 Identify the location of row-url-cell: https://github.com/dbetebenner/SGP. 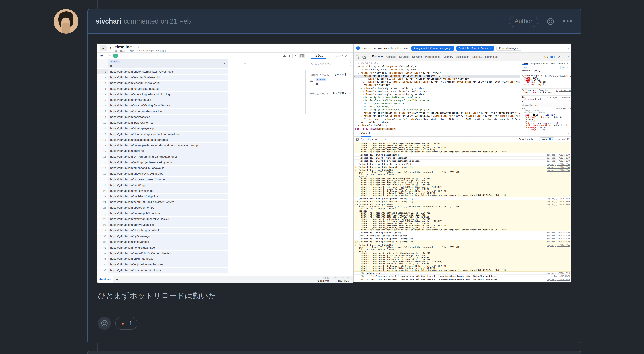
(168, 208).